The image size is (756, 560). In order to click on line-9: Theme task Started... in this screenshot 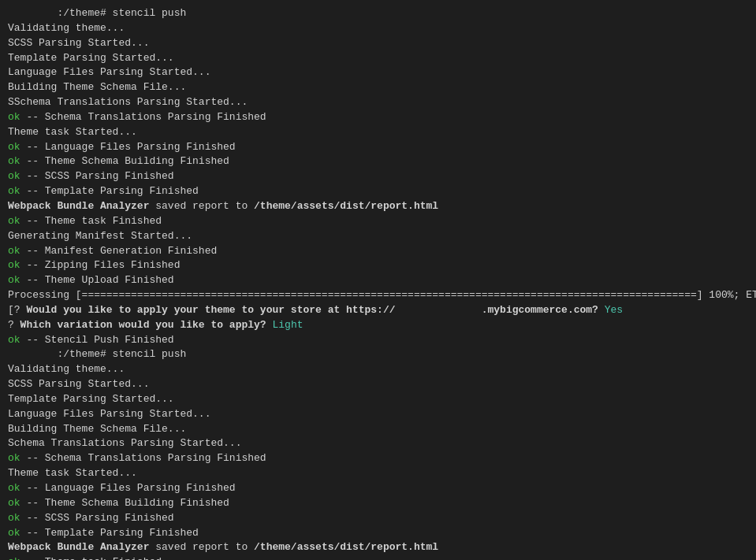, I will do `click(378, 132)`.